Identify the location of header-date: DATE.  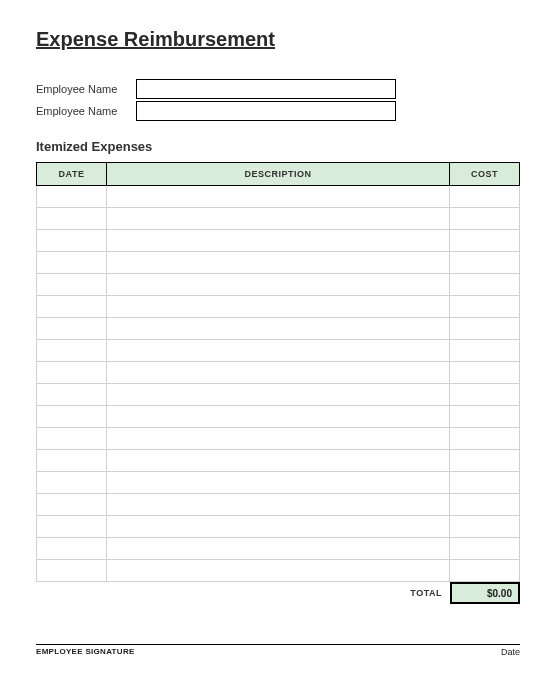
(72, 174).